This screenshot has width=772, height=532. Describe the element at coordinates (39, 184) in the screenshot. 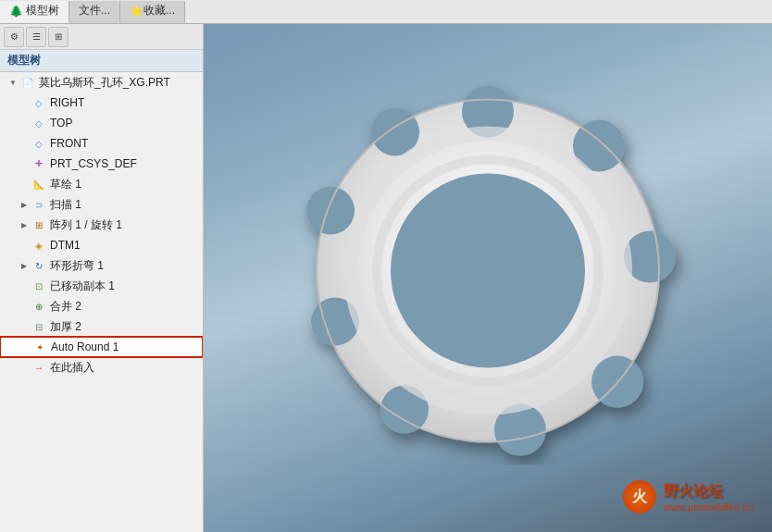

I see `sketch-icon: 📐` at that location.